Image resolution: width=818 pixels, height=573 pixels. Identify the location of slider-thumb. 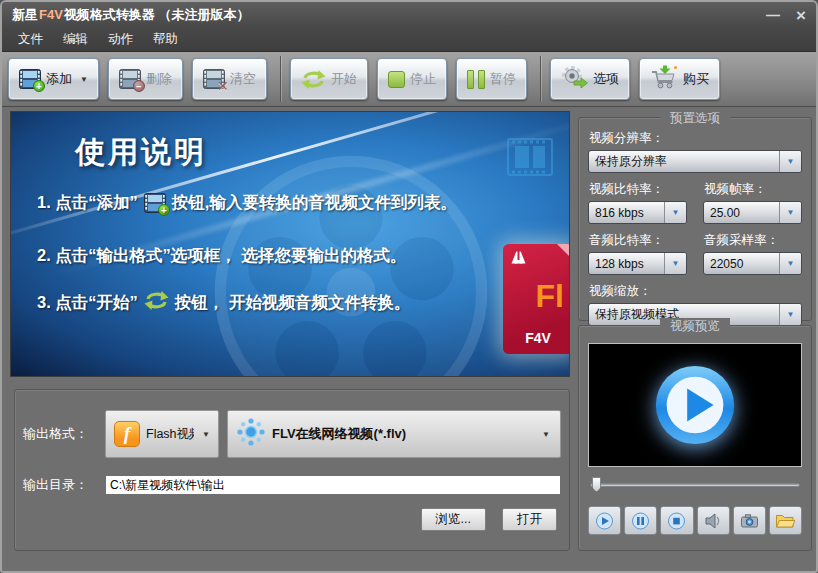
(596, 484).